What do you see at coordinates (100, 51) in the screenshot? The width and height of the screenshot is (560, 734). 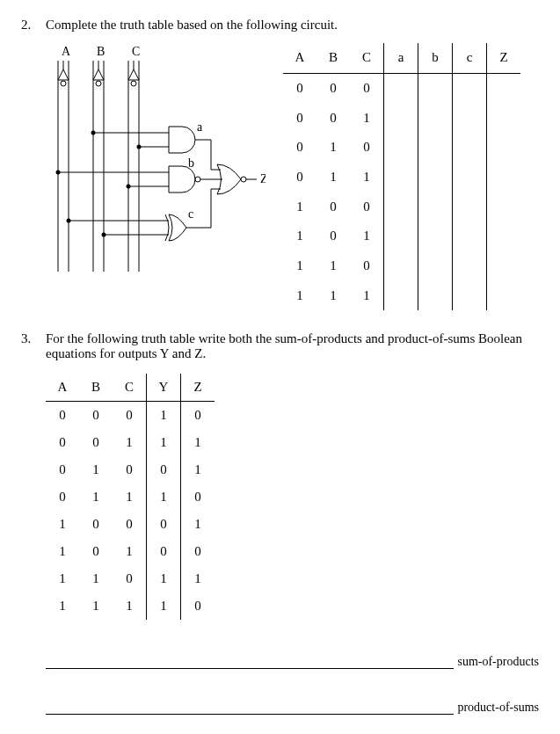 I see `input-label-B: B` at bounding box center [100, 51].